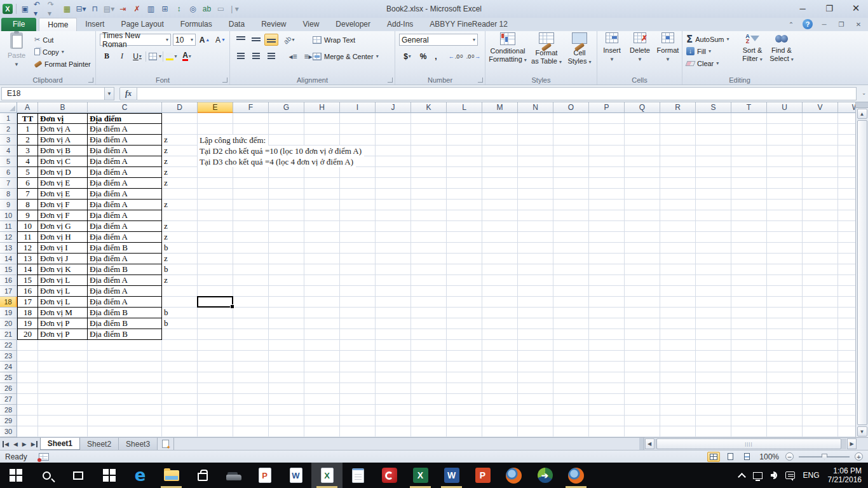  What do you see at coordinates (749, 399) in the screenshot?
I see `cell-T27` at bounding box center [749, 399].